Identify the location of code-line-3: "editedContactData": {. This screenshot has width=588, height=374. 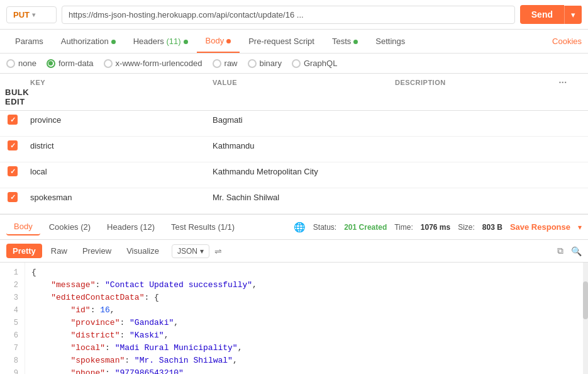
(307, 298).